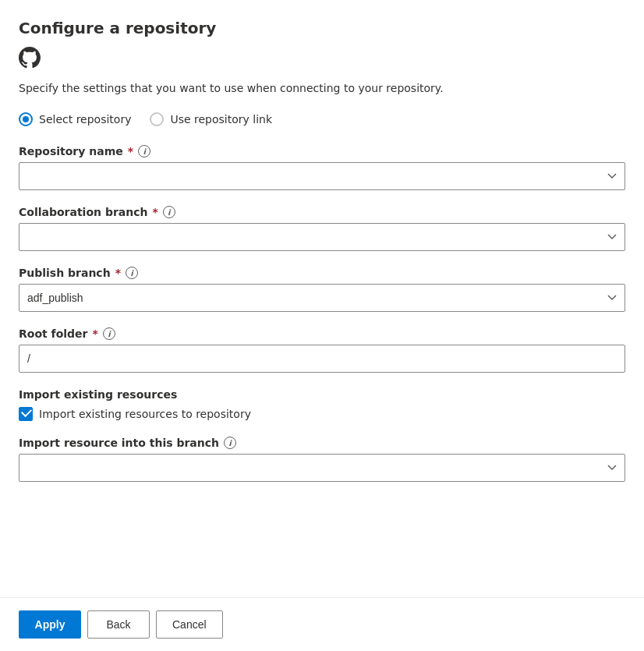  What do you see at coordinates (322, 298) in the screenshot?
I see `publish-branch-dropdown-wrapper: adf_publish` at bounding box center [322, 298].